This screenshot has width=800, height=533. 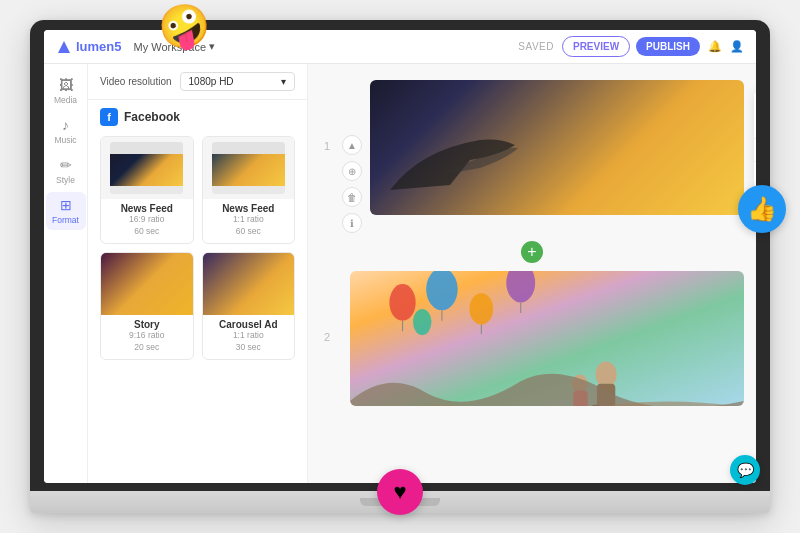 I want to click on mock-nf-footer, so click(x=146, y=190).